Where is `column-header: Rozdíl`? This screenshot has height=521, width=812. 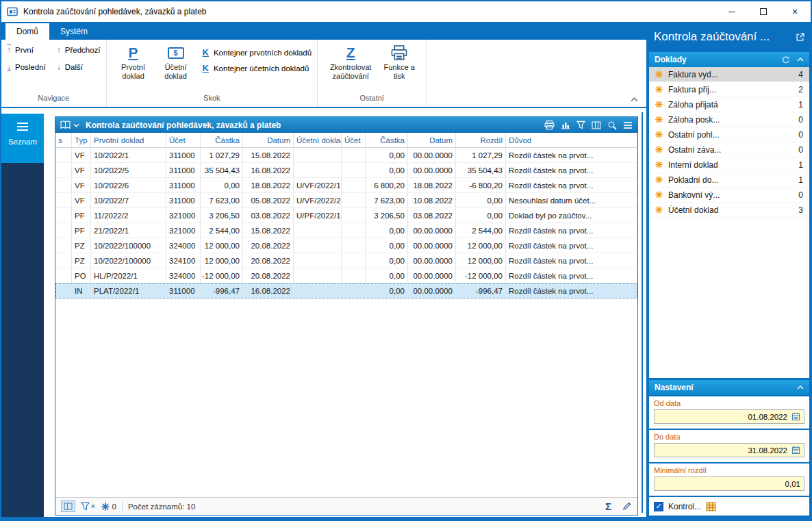 column-header: Rozdíl is located at coordinates (481, 140).